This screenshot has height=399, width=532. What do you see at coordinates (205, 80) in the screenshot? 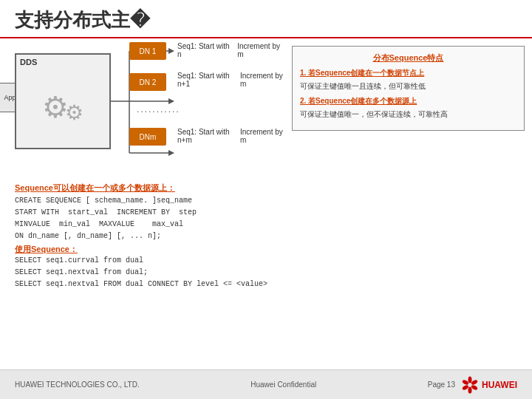
I see `seq-start-2: Seq1: Start with n+1` at bounding box center [205, 80].